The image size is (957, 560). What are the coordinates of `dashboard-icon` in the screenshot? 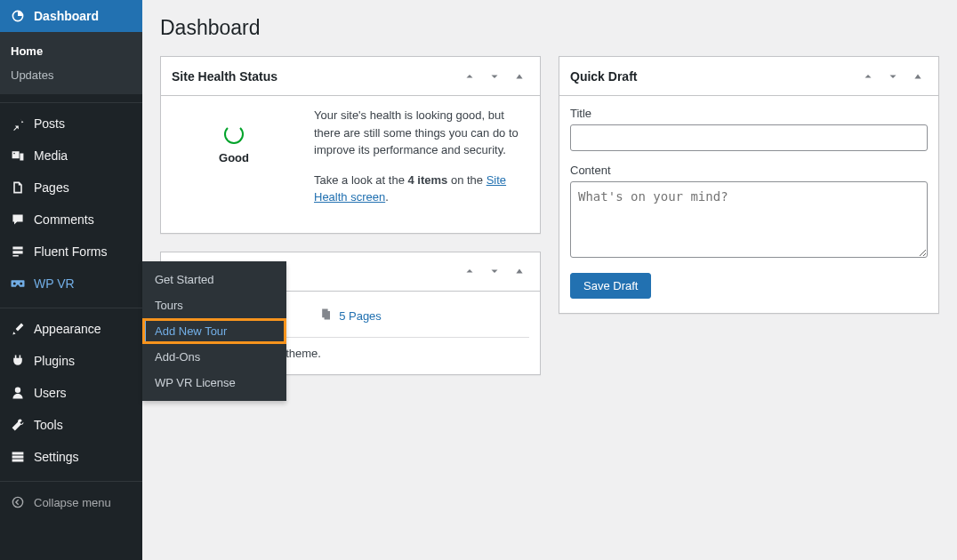 It's located at (18, 16).